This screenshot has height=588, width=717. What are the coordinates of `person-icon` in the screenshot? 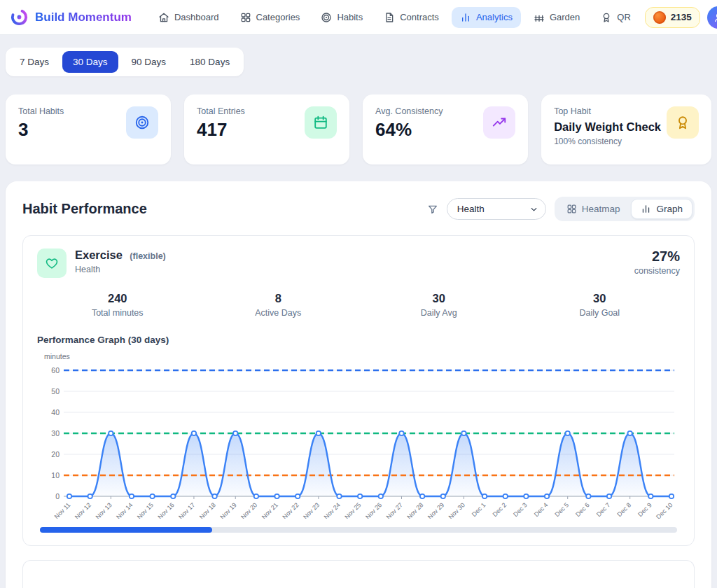 It's located at (715, 18).